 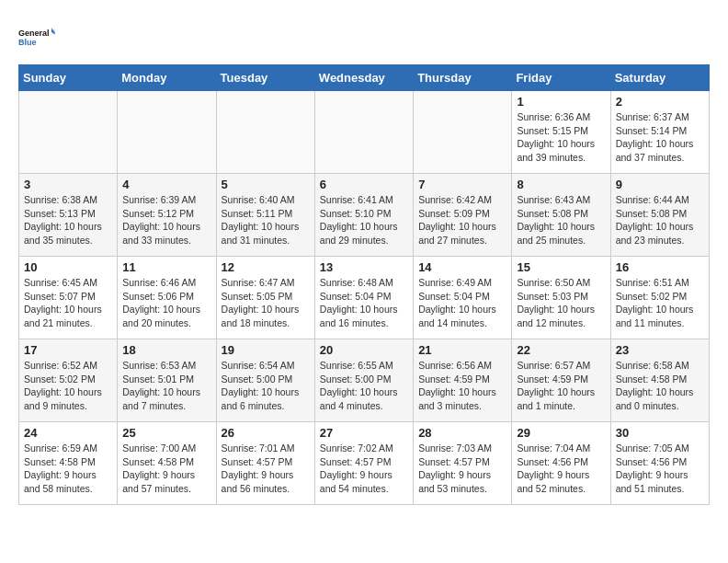 What do you see at coordinates (462, 469) in the screenshot?
I see `day-info: Sunrise: 7:03 AM Sunset: 4:57 PM Dayligh…` at bounding box center [462, 469].